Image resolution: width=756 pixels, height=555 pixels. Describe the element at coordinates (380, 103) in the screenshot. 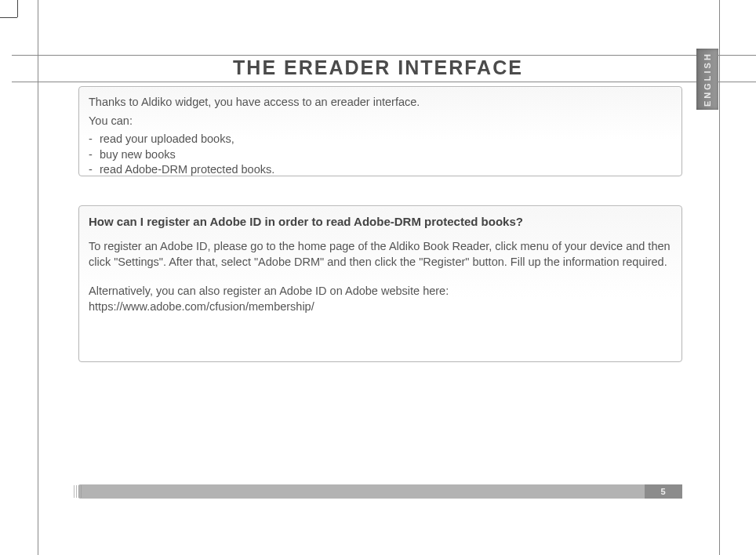

I see `intro-line-1: Thanks to Aldiko widget, you have access…` at that location.